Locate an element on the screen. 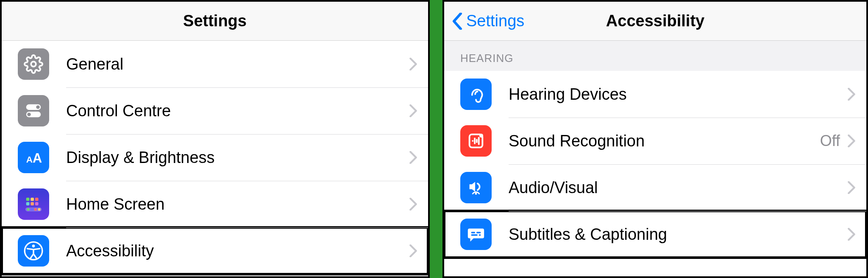  back-button: Settings is located at coordinates (484, 21).